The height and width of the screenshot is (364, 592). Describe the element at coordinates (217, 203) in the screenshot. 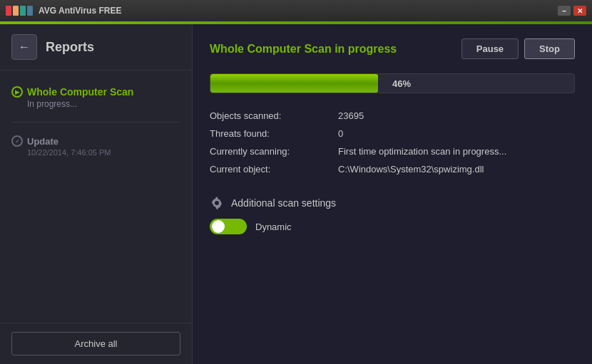

I see `gear-icon` at that location.